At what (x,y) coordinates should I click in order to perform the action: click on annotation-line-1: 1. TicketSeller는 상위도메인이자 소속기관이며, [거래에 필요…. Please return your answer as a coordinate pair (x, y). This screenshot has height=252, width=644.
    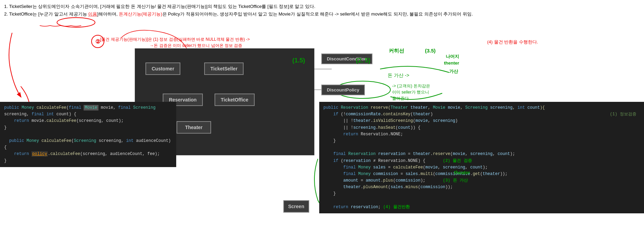
    Looking at the image, I should click on (322, 7).